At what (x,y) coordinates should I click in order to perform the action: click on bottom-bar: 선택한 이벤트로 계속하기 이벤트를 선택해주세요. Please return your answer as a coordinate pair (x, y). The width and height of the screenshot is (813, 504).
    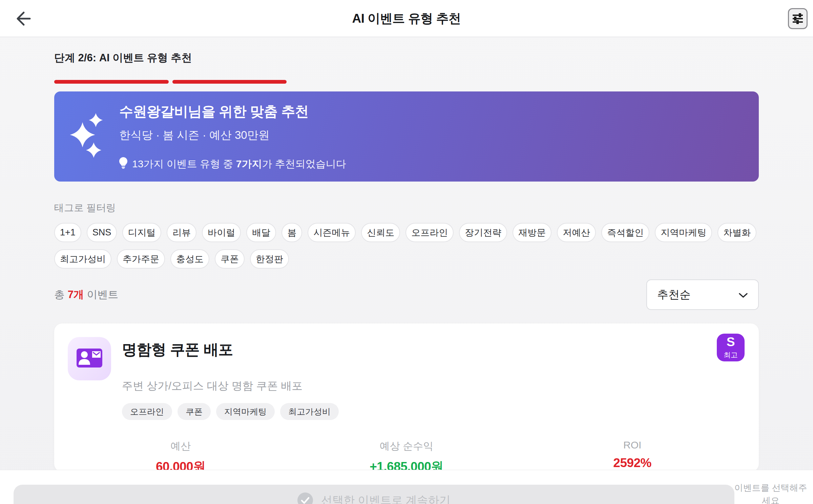
    Looking at the image, I should click on (406, 487).